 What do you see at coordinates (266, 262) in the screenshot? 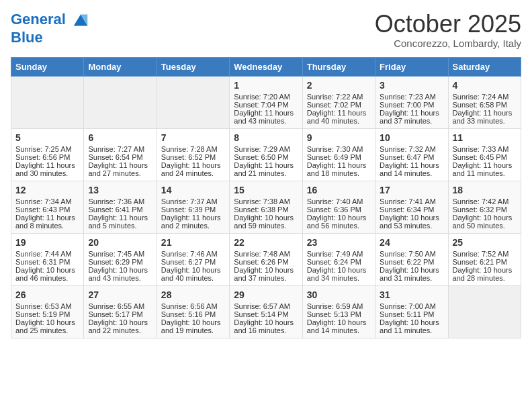
I see `day-info-line: Sunset: 6:26 PM` at bounding box center [266, 262].